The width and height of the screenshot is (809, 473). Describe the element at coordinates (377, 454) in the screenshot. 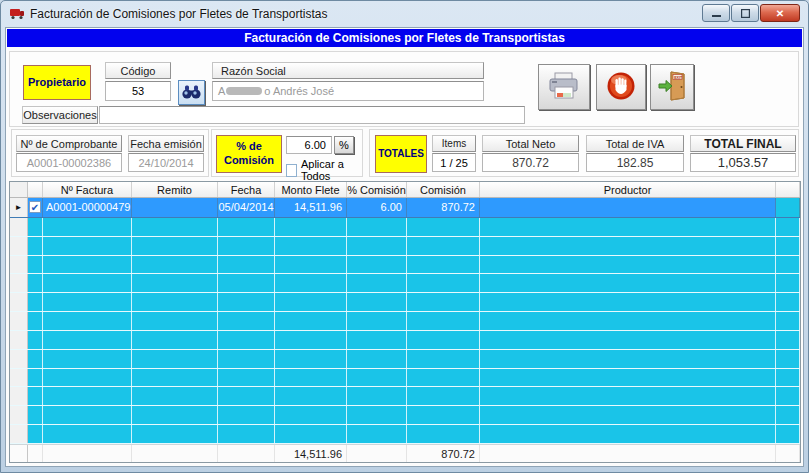

I see `footer-pct-cell` at that location.